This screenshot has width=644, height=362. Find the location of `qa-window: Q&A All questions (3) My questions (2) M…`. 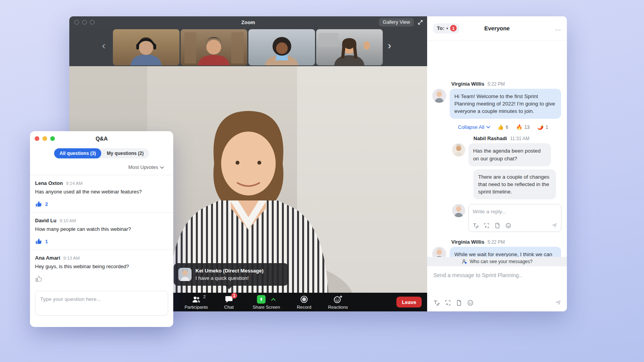

qa-window: Q&A All questions (3) My questions (2) M… is located at coordinates (102, 229).